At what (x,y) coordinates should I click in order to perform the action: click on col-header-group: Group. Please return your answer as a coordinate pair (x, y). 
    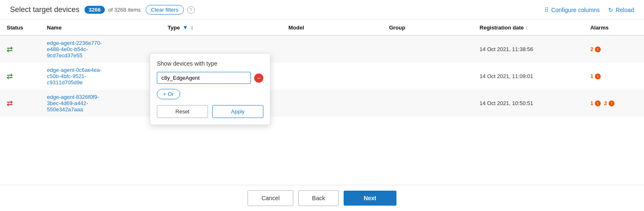
    Looking at the image, I should click on (428, 27).